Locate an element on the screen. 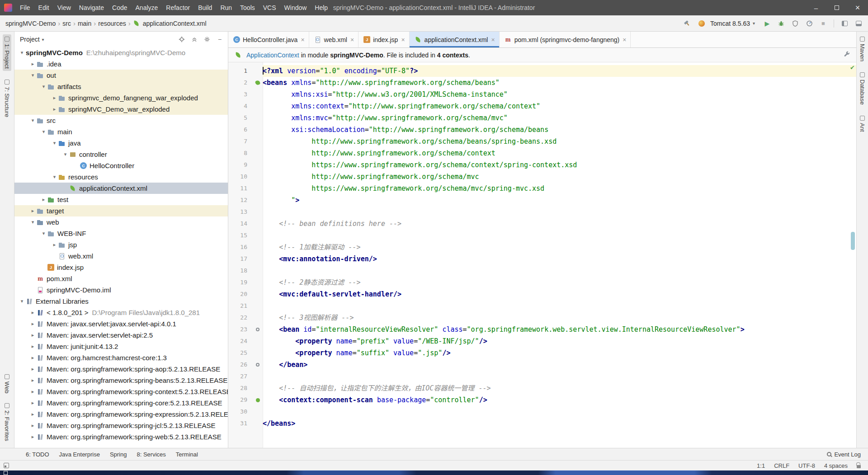 Image resolution: width=868 pixels, height=475 pixels. menu-refactor: Refactor is located at coordinates (178, 8).